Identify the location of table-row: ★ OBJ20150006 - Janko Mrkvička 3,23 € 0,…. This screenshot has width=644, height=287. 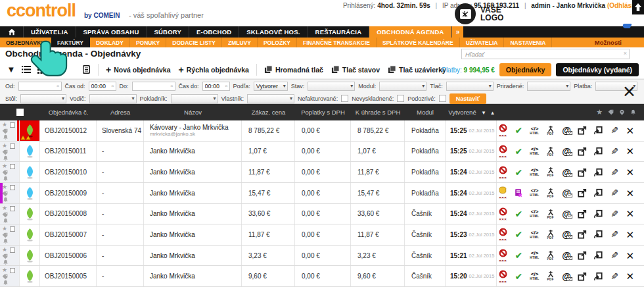
(322, 256).